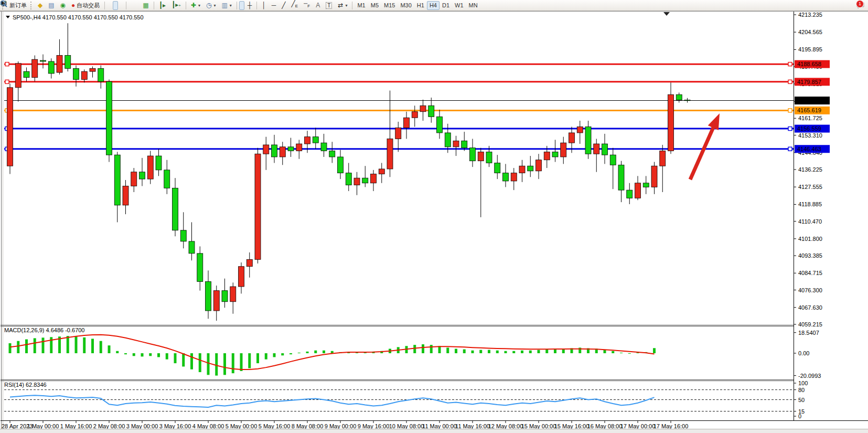  Describe the element at coordinates (433, 5) in the screenshot. I see `timeframe-h4: H4` at that location.